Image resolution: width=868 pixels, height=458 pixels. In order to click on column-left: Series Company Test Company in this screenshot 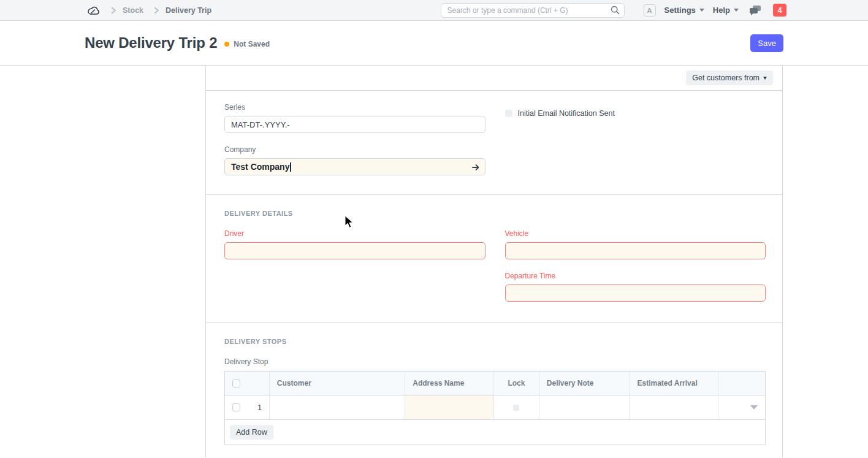, I will do `click(355, 145)`.